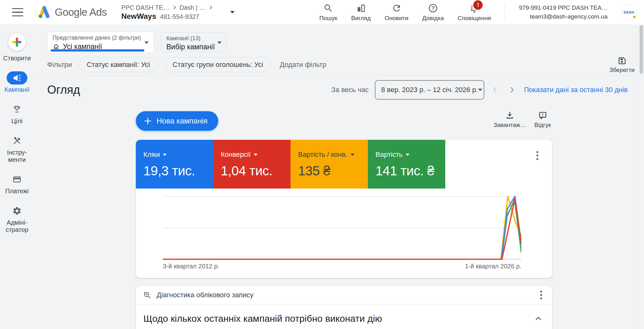 The width and height of the screenshot is (644, 329). Describe the element at coordinates (342, 228) in the screenshot. I see `performance-chart` at that location.